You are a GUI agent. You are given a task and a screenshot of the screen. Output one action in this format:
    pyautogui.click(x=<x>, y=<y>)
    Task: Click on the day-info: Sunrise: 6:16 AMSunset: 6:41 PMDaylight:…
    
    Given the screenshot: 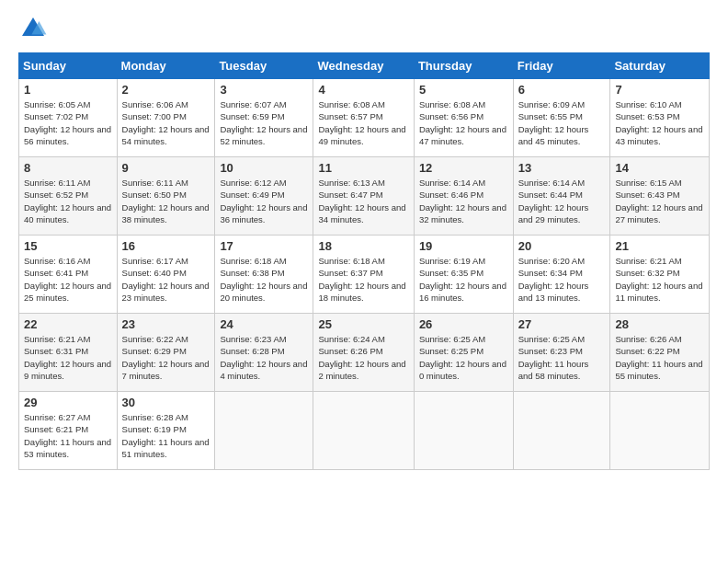 What is the action you would take?
    pyautogui.click(x=68, y=280)
    